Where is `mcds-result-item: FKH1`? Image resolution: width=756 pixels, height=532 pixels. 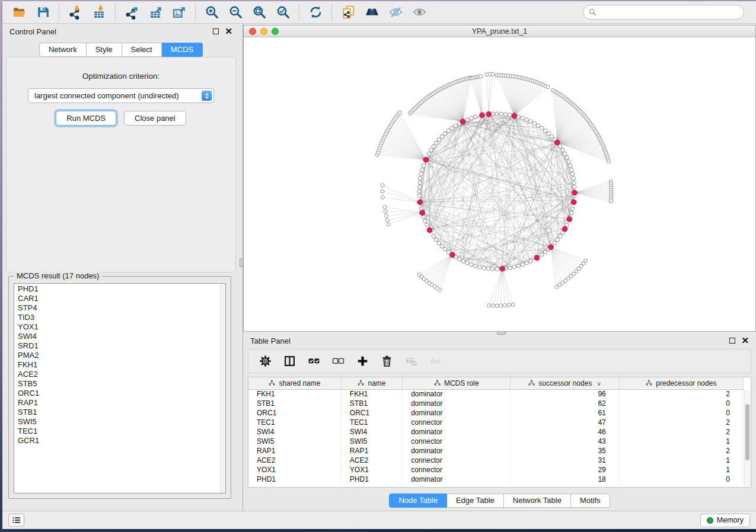 mcds-result-item: FKH1 is located at coordinates (117, 365).